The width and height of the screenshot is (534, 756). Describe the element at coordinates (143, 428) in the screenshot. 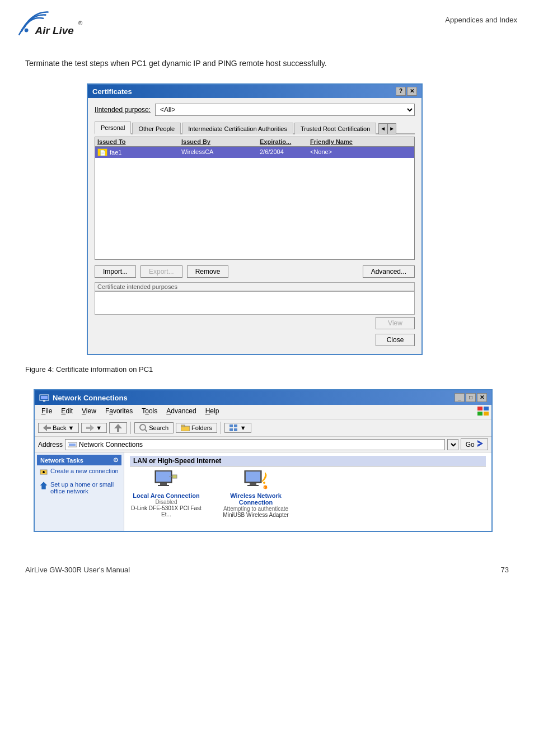

I see `search-icon` at that location.